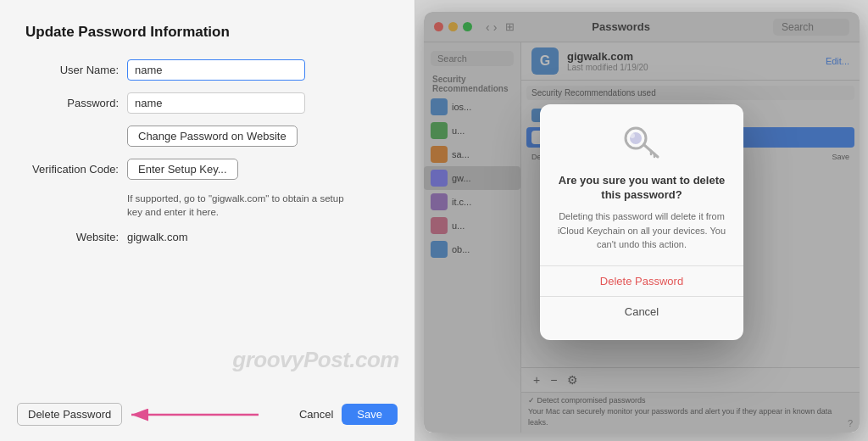 Image resolution: width=868 pixels, height=441 pixels. What do you see at coordinates (642, 312) in the screenshot?
I see `modal-cancel-button: Cancel` at bounding box center [642, 312].